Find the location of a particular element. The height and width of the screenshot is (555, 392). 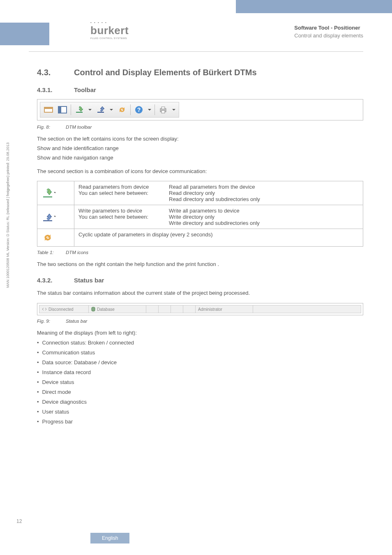

doc-subtitle: Control and display elements is located at coordinates (329, 35).